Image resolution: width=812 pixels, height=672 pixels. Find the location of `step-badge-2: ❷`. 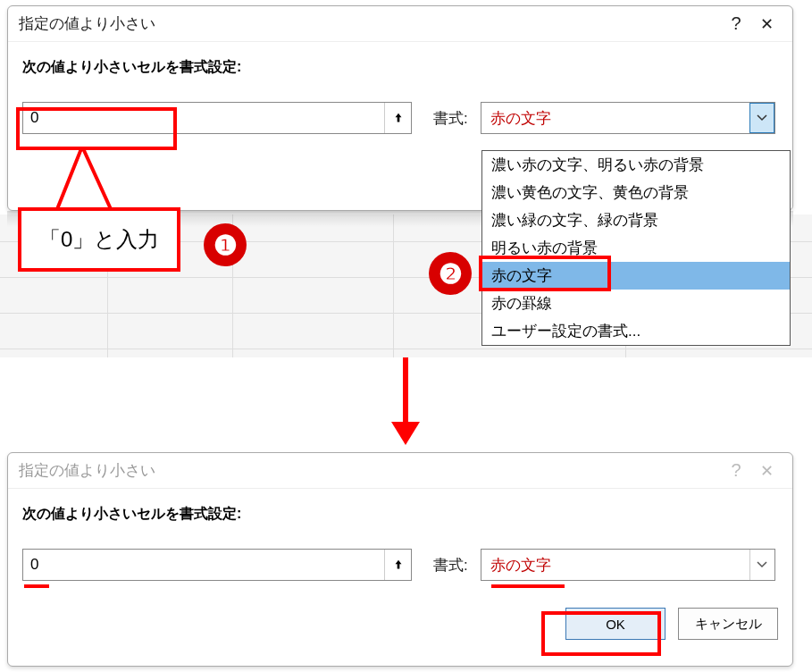

step-badge-2: ❷ is located at coordinates (450, 273).